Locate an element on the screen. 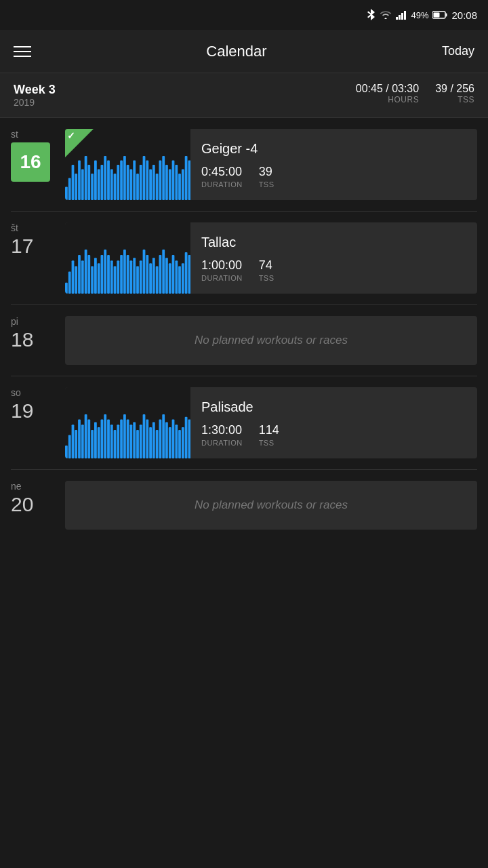 The width and height of the screenshot is (488, 868). day-number-20: 20 is located at coordinates (38, 505).